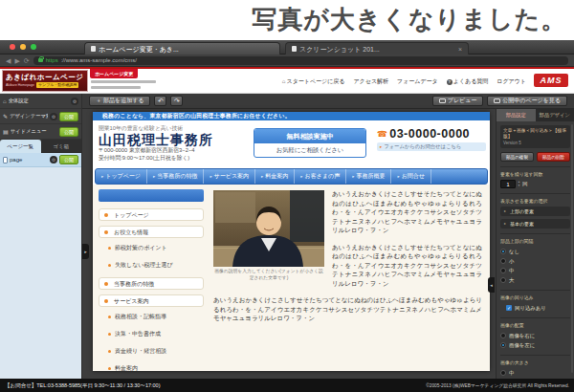  I want to click on radio-icon, so click(503, 345).